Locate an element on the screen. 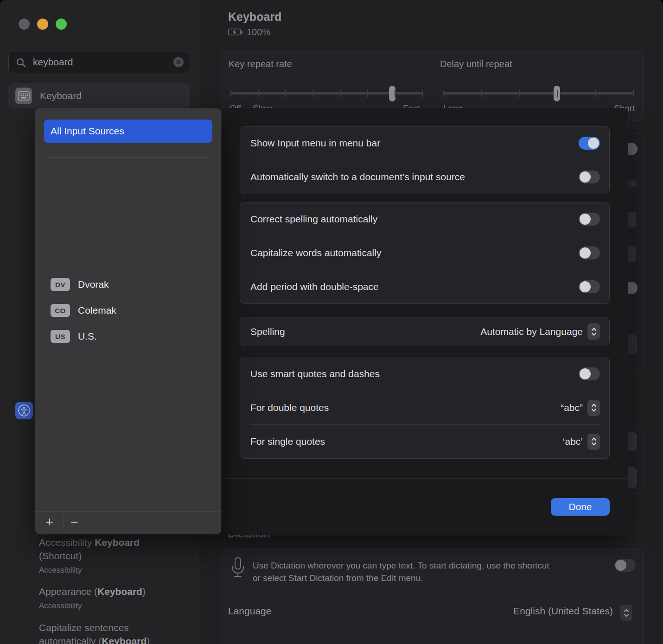 The width and height of the screenshot is (663, 644). result-title: Appearance (Keyboard) is located at coordinates (112, 591).